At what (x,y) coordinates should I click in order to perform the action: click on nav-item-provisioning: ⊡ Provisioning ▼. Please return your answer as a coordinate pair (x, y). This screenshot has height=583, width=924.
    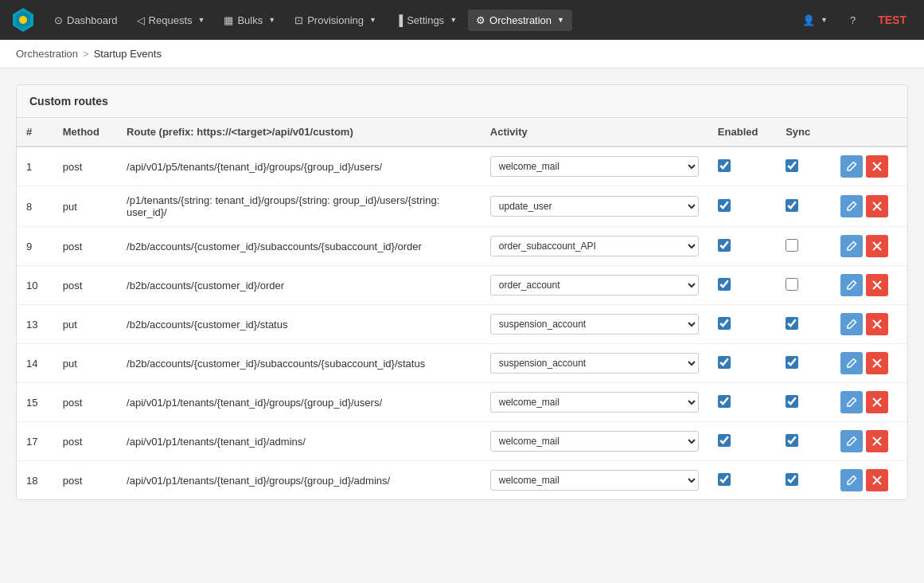
    Looking at the image, I should click on (336, 21).